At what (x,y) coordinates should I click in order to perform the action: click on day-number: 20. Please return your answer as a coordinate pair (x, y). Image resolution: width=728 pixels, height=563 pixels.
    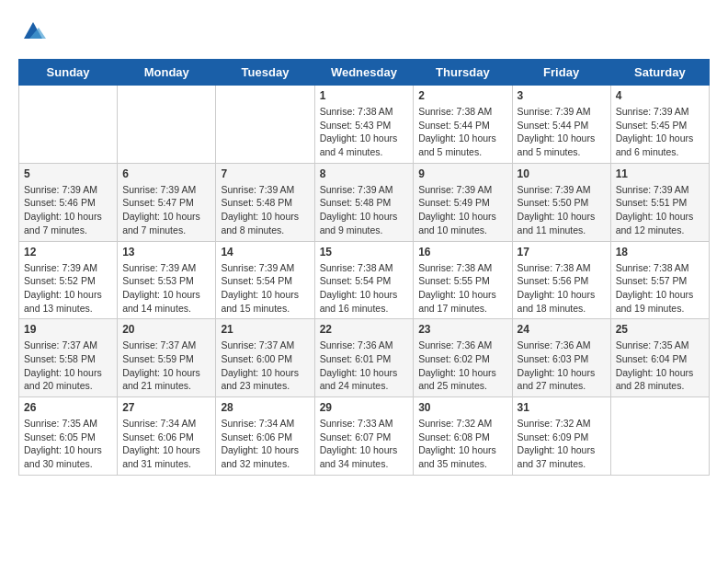
    Looking at the image, I should click on (166, 329).